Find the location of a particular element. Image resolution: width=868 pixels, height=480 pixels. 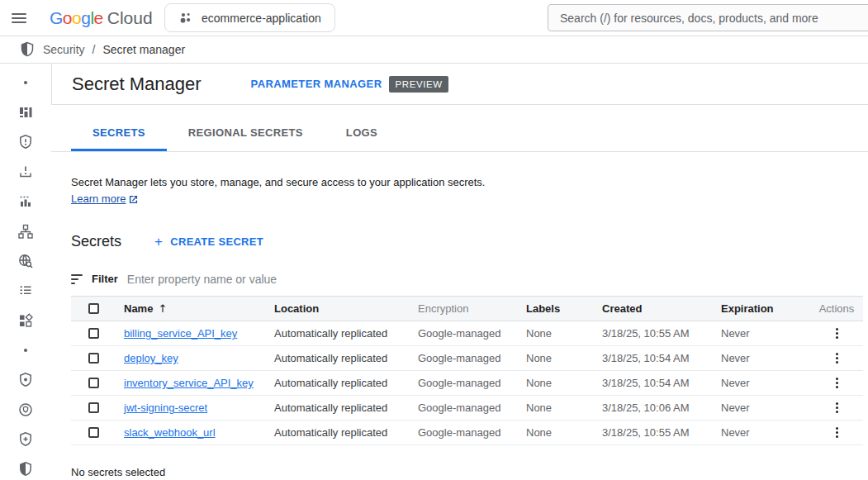

compliance-icon is located at coordinates (26, 410).